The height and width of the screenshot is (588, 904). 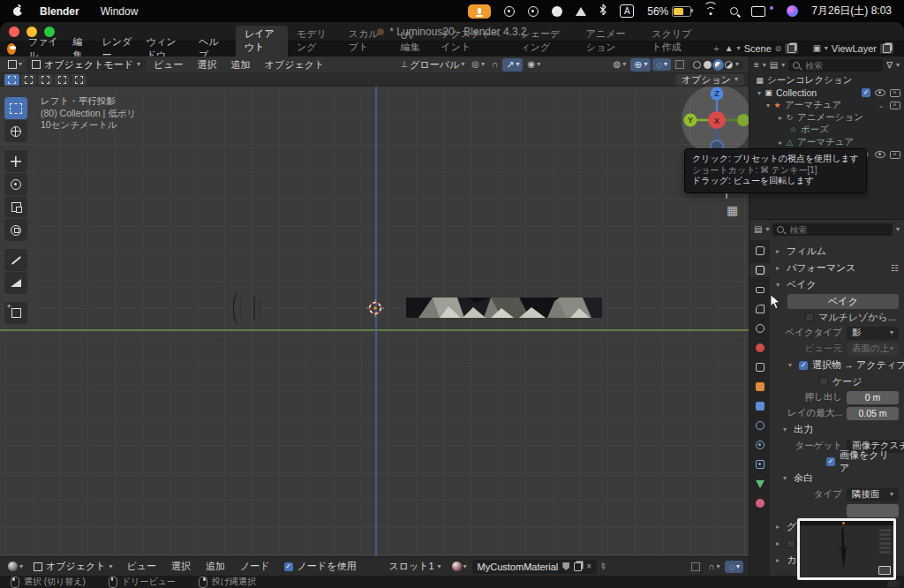 What do you see at coordinates (708, 65) in the screenshot?
I see `shading-solid-button` at bounding box center [708, 65].